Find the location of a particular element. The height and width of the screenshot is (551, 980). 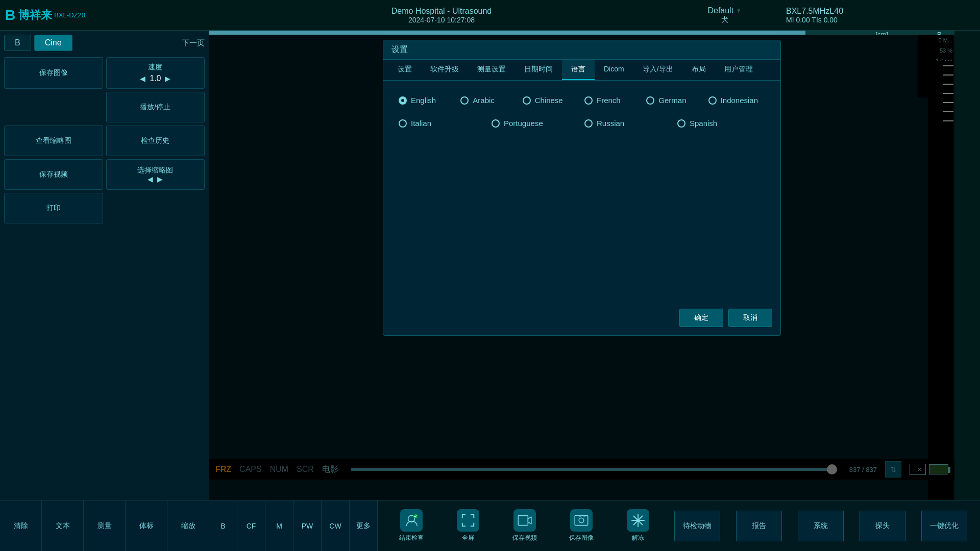

cf-scan-button: CF is located at coordinates (251, 525).